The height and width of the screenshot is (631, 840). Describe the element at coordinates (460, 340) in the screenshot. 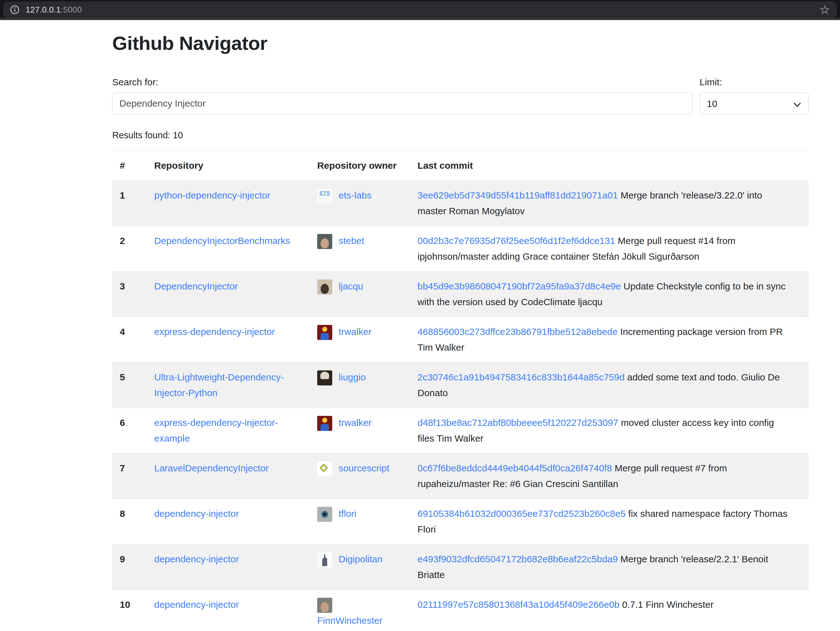

I see `table-row: 4 express-dependency-injector trwalker 4…` at that location.